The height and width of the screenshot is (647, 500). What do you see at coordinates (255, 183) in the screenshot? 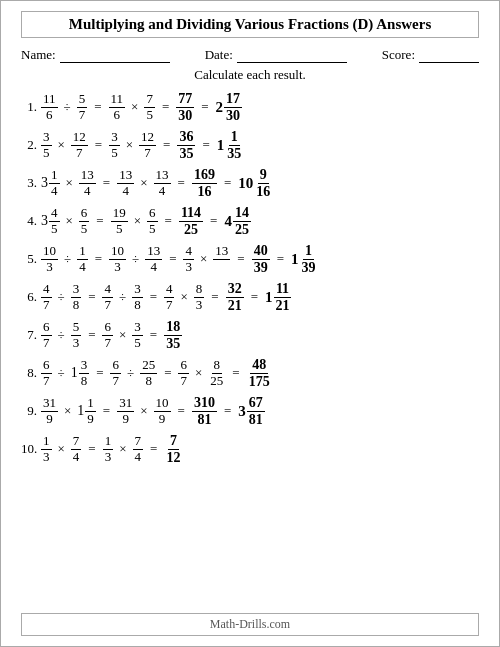
I see `answer-3: 10 916` at bounding box center [255, 183].